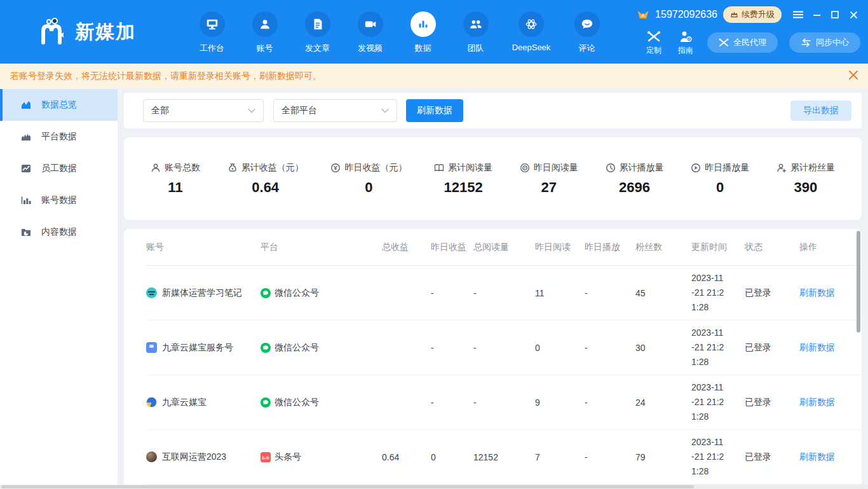 This screenshot has width=868, height=489. What do you see at coordinates (696, 168) in the screenshot?
I see `play-icon` at bounding box center [696, 168].